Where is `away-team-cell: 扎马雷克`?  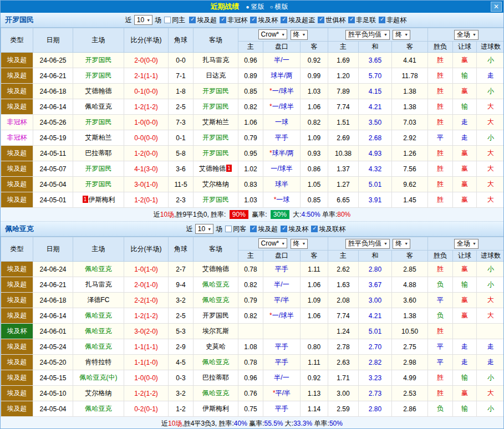 away-team-cell: 扎马雷克 is located at coordinates (216, 60).